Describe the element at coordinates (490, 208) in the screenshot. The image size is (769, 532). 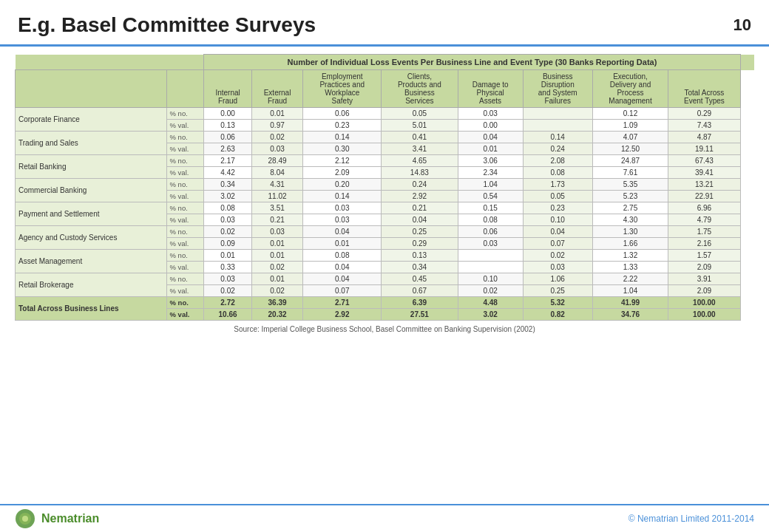
I see `cell-no-4-4: 0.15` at that location.